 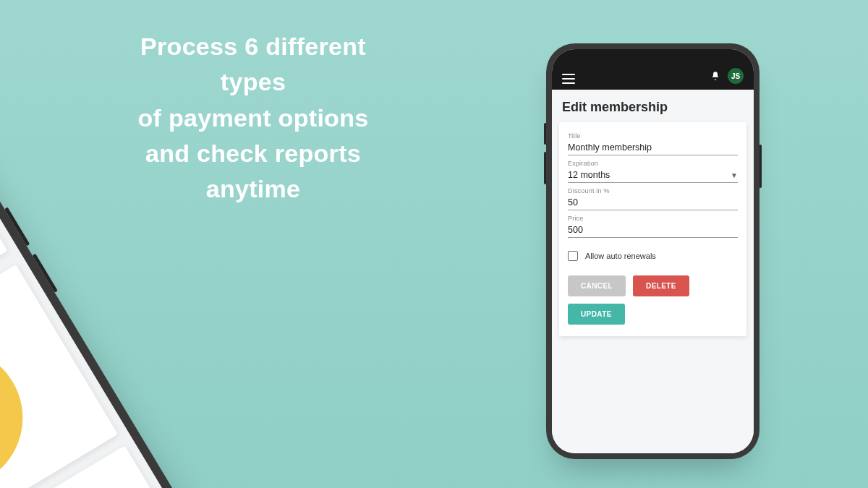 What do you see at coordinates (652, 199) in the screenshot?
I see `field-discount: Discount in % 50` at bounding box center [652, 199].